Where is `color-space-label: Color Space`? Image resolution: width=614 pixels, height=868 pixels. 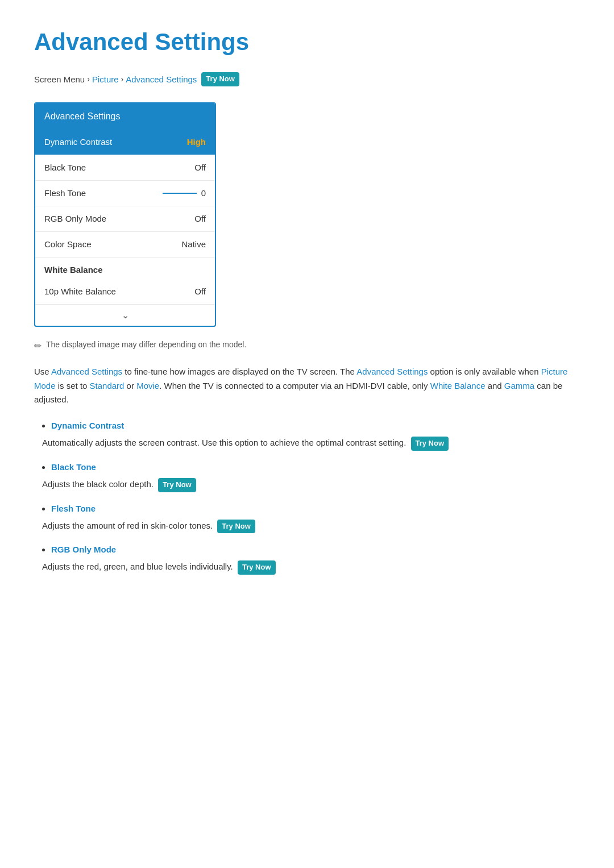 color-space-label: Color Space is located at coordinates (68, 244).